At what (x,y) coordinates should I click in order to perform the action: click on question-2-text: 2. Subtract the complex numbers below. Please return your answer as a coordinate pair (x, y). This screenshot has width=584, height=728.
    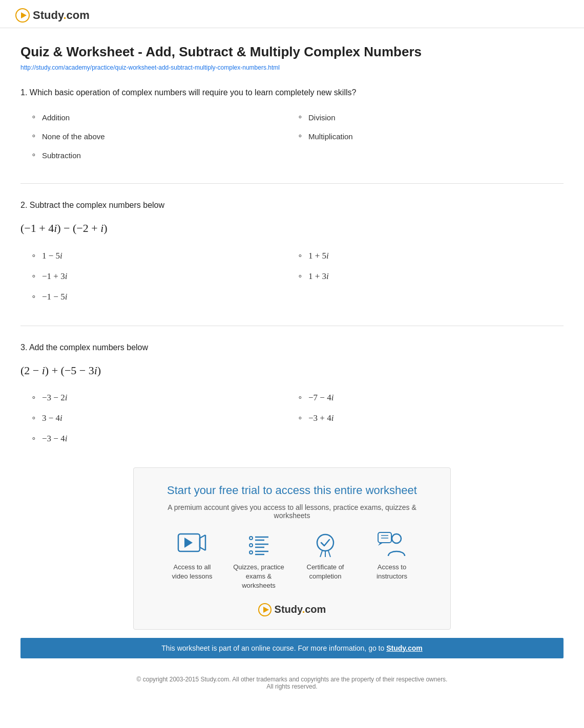
    Looking at the image, I should click on (292, 205).